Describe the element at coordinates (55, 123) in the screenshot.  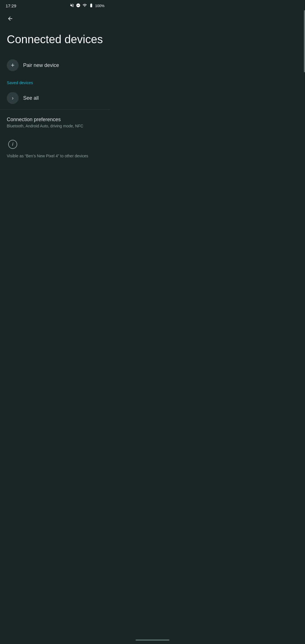
I see `connection-preferences-row: Connection preferences Bluetooth, Androi…` at that location.